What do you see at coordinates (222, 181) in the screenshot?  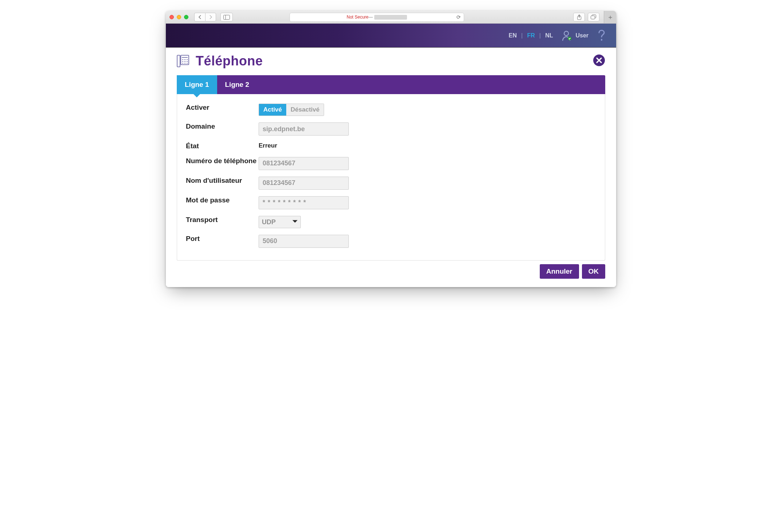 I see `label-username: Nom d'utilisateur` at bounding box center [222, 181].